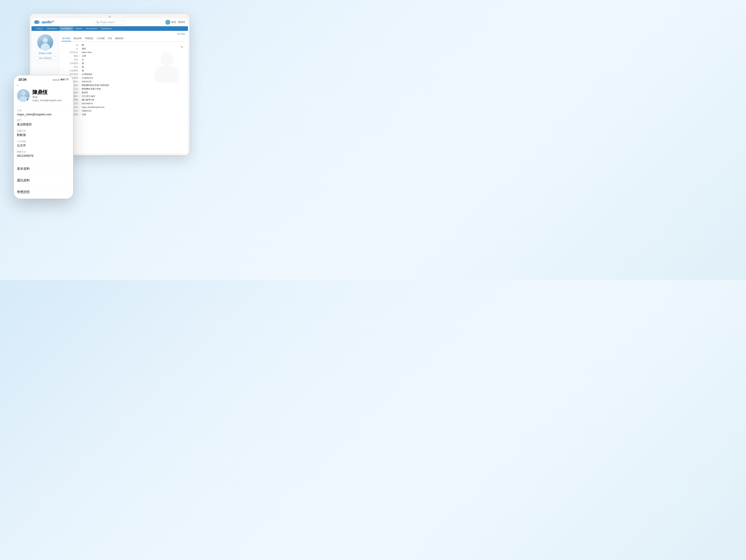  Describe the element at coordinates (134, 89) in the screenshot. I see `field-value-12: 輕型機車·普通小型車` at that location.